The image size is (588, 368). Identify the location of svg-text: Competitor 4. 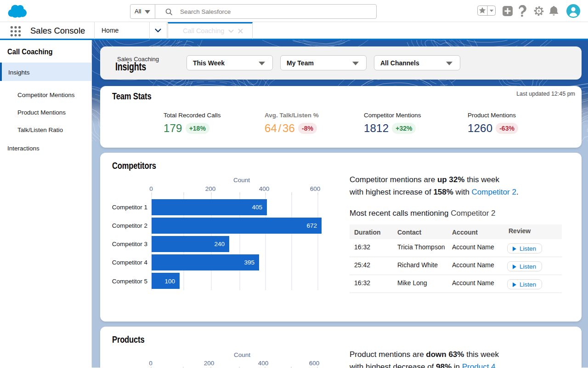
(130, 262).